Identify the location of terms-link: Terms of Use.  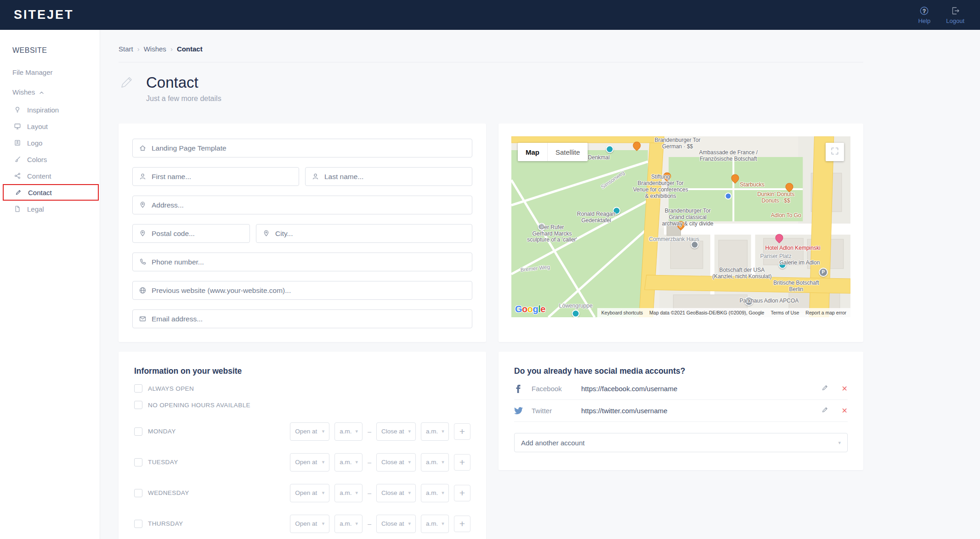
(785, 313).